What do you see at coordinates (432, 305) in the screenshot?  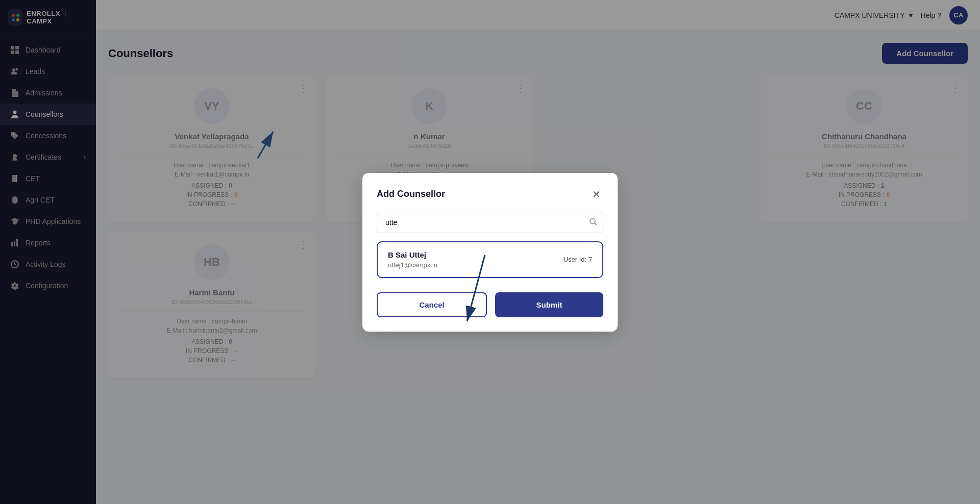 I see `cancel-button: Cancel` at bounding box center [432, 305].